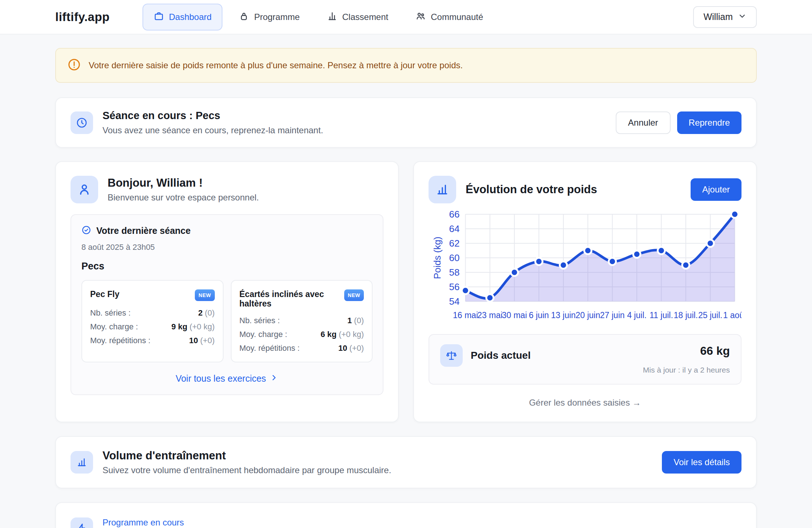 The height and width of the screenshot is (528, 812). I want to click on stat-row: Moy. charge : 9 kg(+0 kg), so click(153, 327).